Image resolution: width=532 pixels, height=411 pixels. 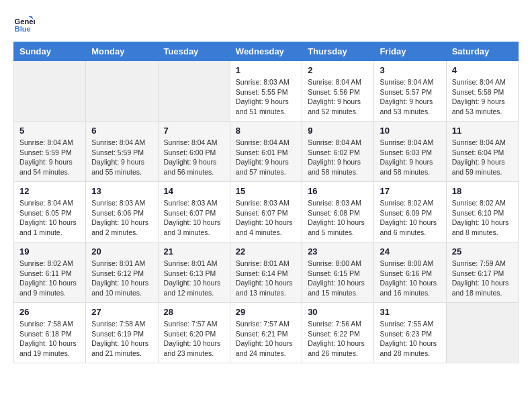 What do you see at coordinates (410, 212) in the screenshot?
I see `day-cell: 17Sunrise: 8:02 AMSunset: 6:09 PMDayligh…` at bounding box center [410, 212].